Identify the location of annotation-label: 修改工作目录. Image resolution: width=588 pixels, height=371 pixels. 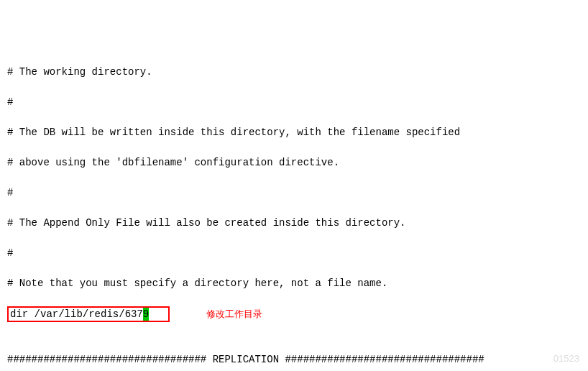
(234, 313).